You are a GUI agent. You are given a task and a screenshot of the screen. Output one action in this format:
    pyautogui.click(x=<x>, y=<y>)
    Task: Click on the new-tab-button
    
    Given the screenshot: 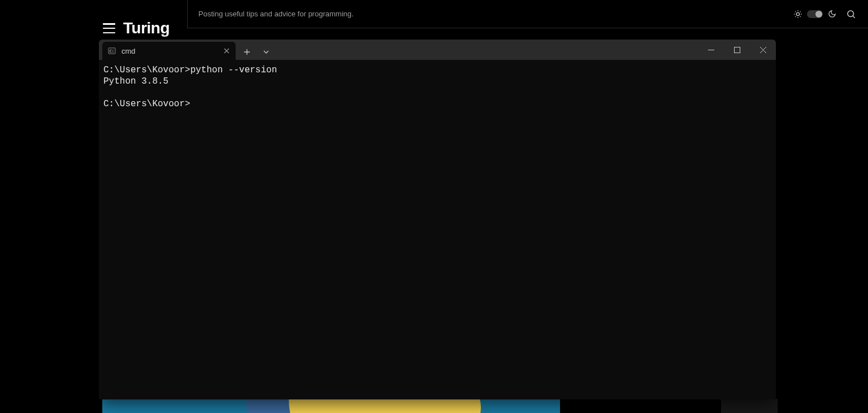 What is the action you would take?
    pyautogui.click(x=247, y=52)
    